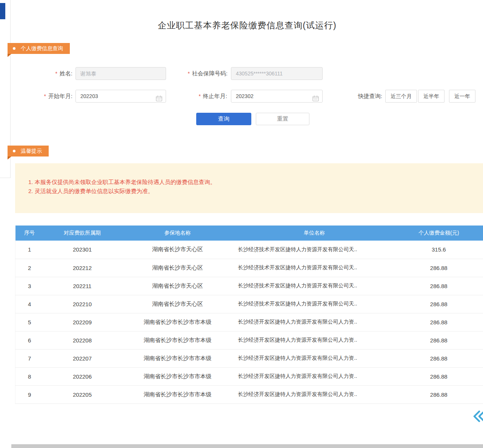 The image size is (483, 448). Describe the element at coordinates (29, 340) in the screenshot. I see `table-cell: 6` at that location.